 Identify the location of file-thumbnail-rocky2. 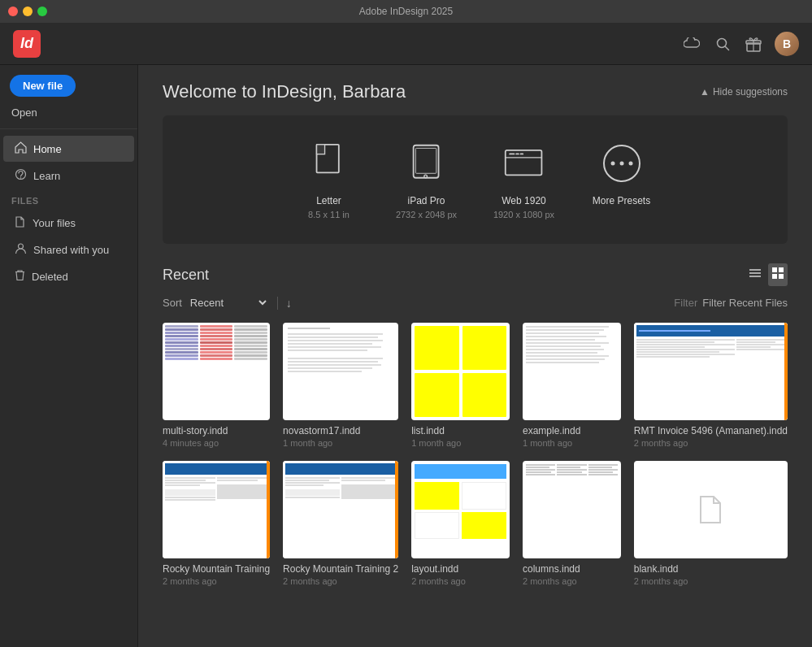
(341, 510).